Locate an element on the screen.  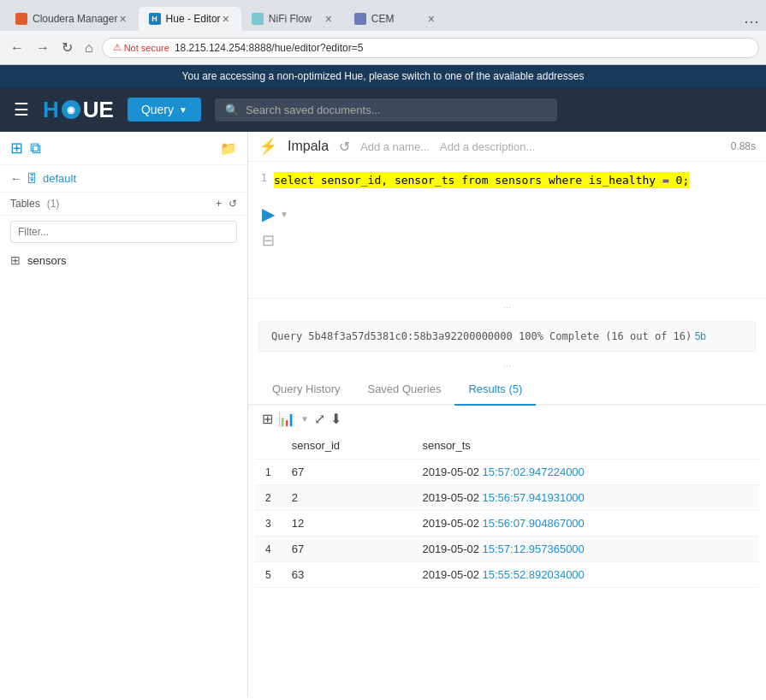
back-button: ← is located at coordinates (17, 48).